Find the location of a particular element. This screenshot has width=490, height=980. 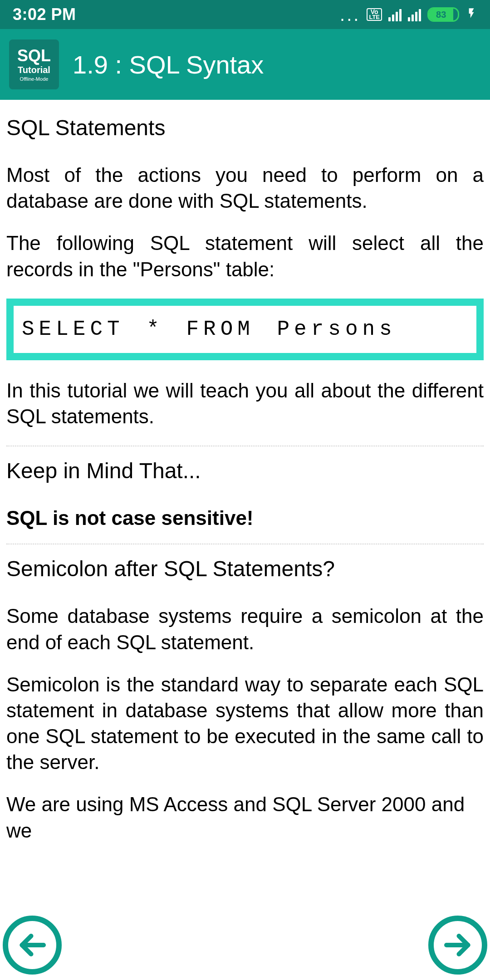

code-example-box: SELECT * FROM Persons is located at coordinates (245, 329).